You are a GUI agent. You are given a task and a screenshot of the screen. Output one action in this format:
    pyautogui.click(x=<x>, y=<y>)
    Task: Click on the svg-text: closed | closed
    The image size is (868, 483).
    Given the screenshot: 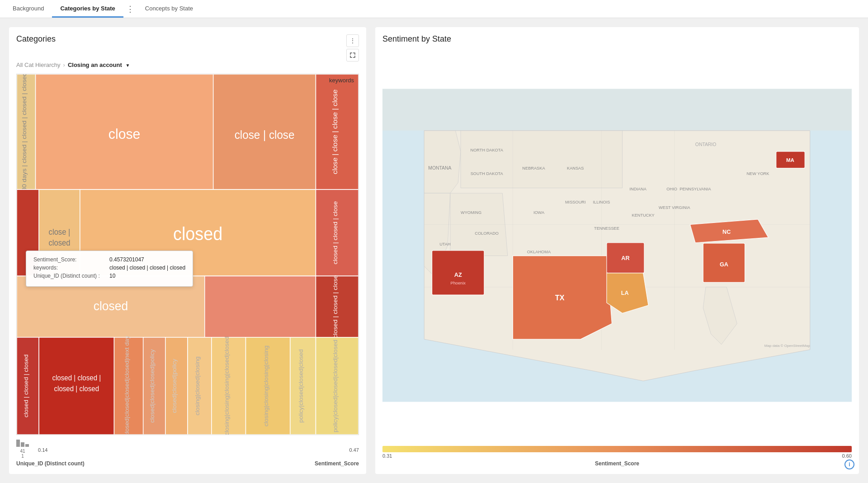 What is the action you would take?
    pyautogui.click(x=76, y=389)
    